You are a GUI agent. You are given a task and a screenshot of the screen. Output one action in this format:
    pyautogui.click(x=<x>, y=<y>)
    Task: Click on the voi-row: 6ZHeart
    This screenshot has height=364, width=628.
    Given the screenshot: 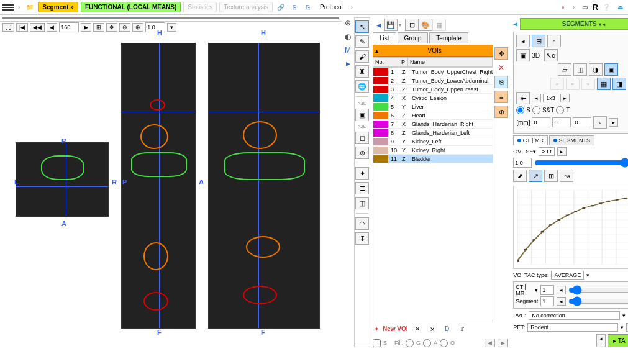 What is the action you would take?
    pyautogui.click(x=433, y=116)
    